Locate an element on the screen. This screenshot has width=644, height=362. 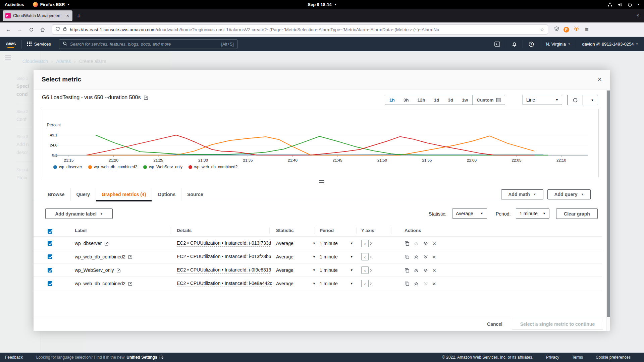
extension-shield-icon is located at coordinates (557, 29).